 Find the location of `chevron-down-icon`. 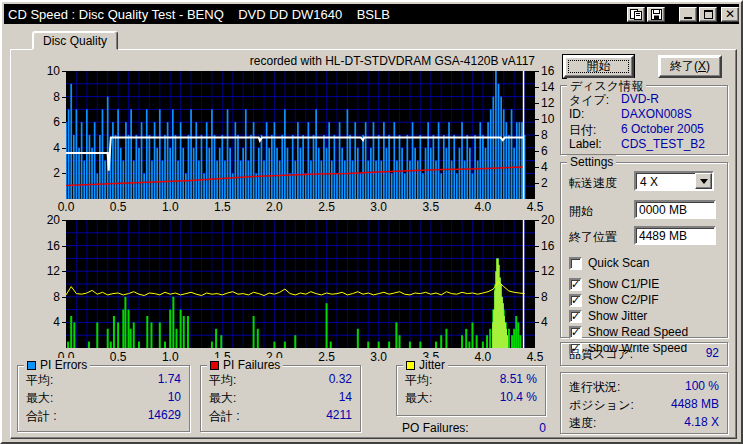

chevron-down-icon is located at coordinates (704, 184).